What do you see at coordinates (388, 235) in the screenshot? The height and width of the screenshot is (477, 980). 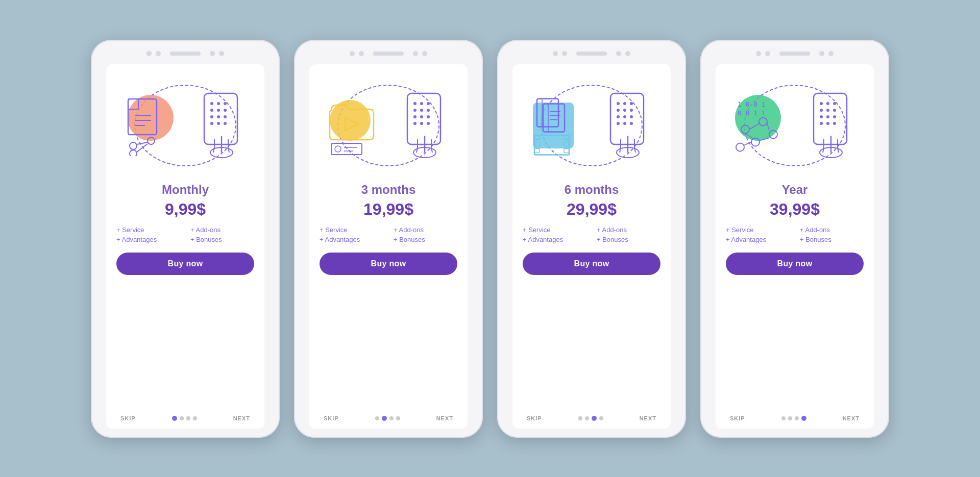 I see `features-3months: + Service + Add-ons + Advantages + Bonus…` at bounding box center [388, 235].